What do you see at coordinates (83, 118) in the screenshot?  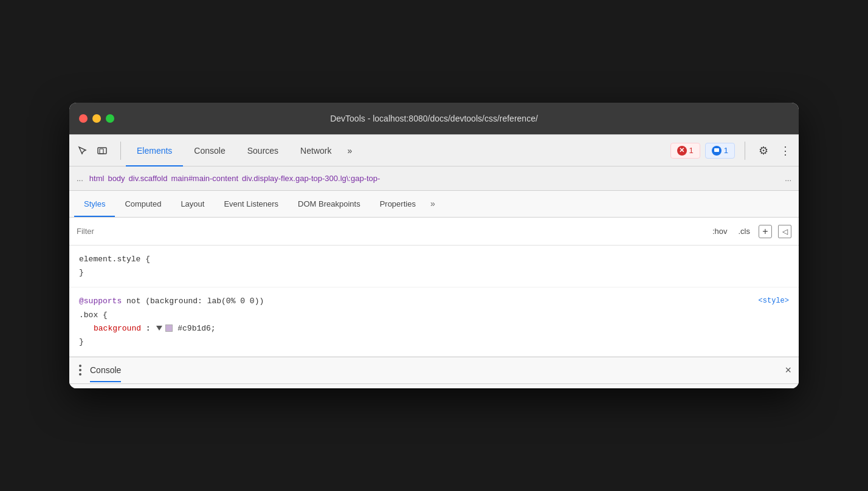 I see `close-button` at bounding box center [83, 118].